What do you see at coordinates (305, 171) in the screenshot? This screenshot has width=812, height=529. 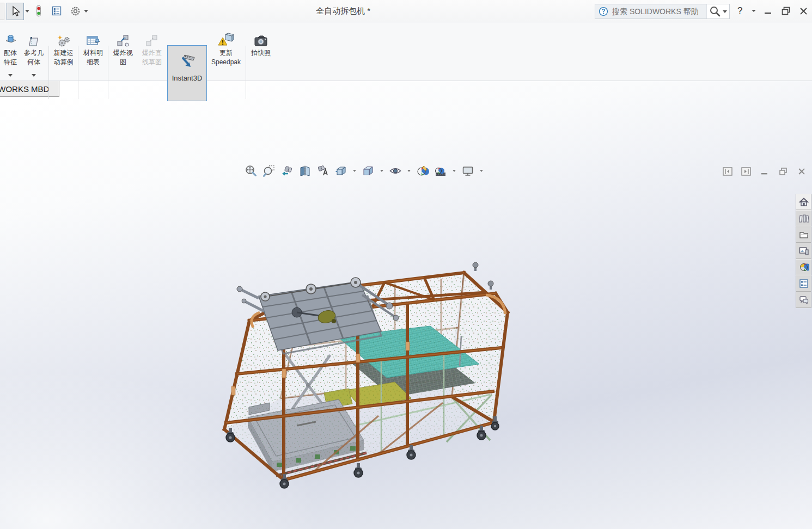 I see `section-view-icon` at bounding box center [305, 171].